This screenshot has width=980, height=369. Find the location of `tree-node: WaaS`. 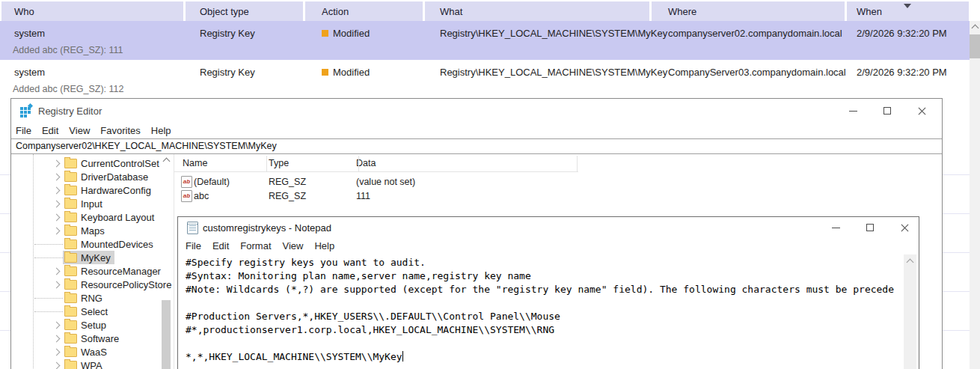

tree-node: WaaS is located at coordinates (87, 352).